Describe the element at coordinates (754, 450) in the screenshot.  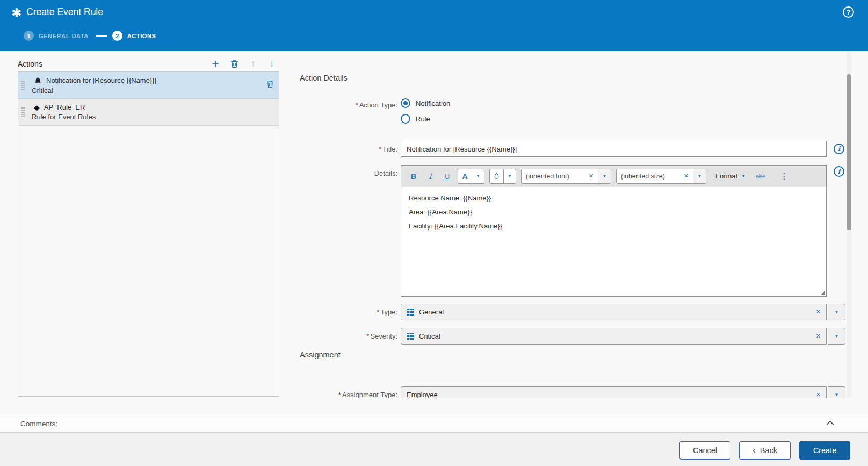
I see `chevron-left-icon: ‹` at that location.